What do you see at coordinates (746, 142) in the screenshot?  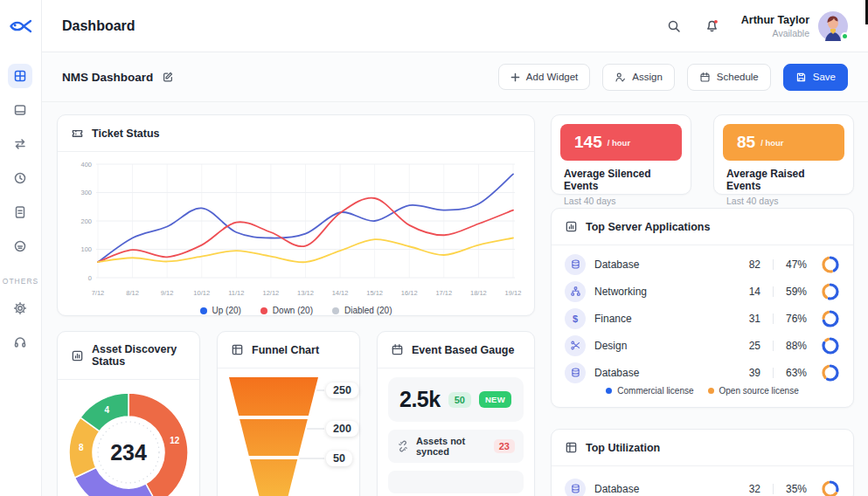 I see `stat-value: 85` at bounding box center [746, 142].